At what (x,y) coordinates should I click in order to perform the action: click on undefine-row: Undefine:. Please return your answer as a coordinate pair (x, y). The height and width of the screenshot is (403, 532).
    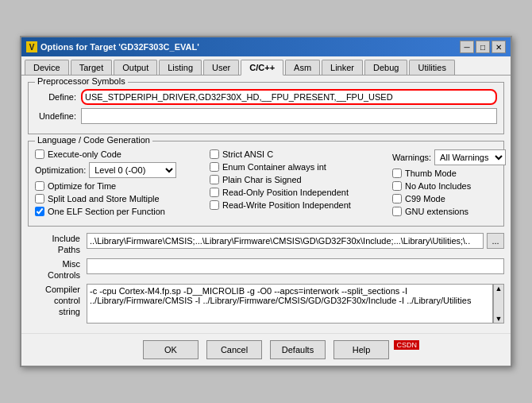
    Looking at the image, I should click on (266, 116).